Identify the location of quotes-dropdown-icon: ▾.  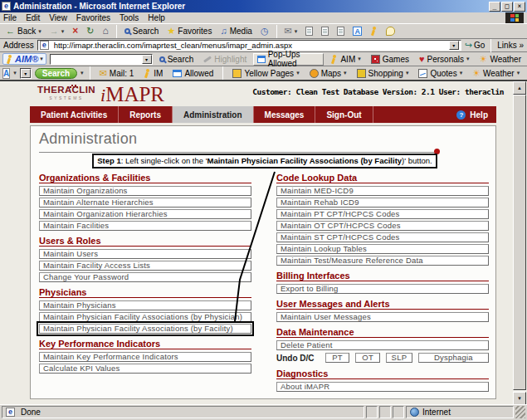
(461, 73).